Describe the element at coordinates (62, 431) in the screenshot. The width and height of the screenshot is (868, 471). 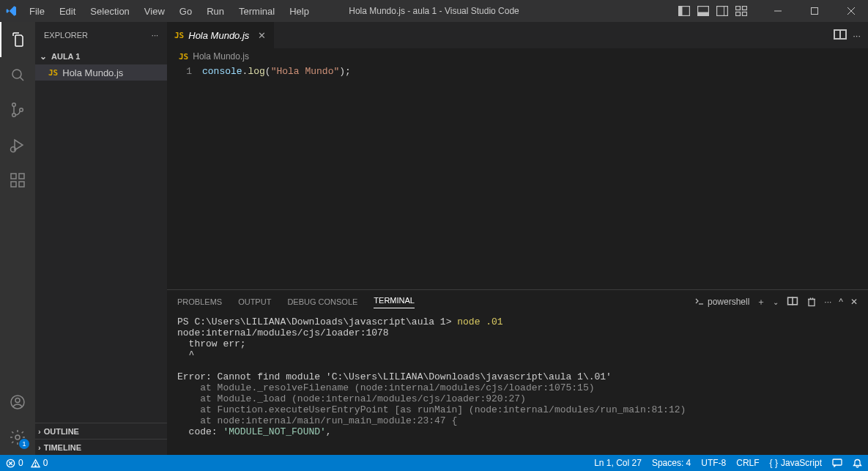
I see `outline-label: OUTLINE` at that location.